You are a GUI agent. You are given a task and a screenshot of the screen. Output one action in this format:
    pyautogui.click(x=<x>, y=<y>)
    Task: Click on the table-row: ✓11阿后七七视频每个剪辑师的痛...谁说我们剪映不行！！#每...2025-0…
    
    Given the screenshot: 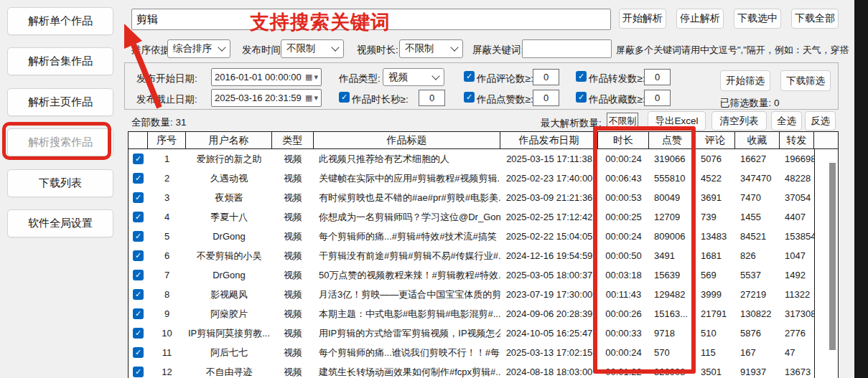 What is the action you would take?
    pyautogui.click(x=483, y=353)
    